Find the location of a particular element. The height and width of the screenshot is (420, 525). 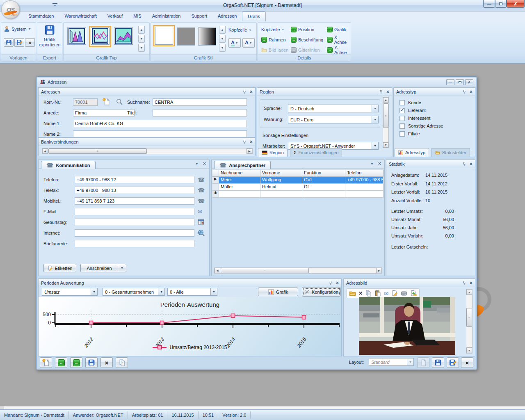

suchname-field: CENTRA is located at coordinates (200, 102).